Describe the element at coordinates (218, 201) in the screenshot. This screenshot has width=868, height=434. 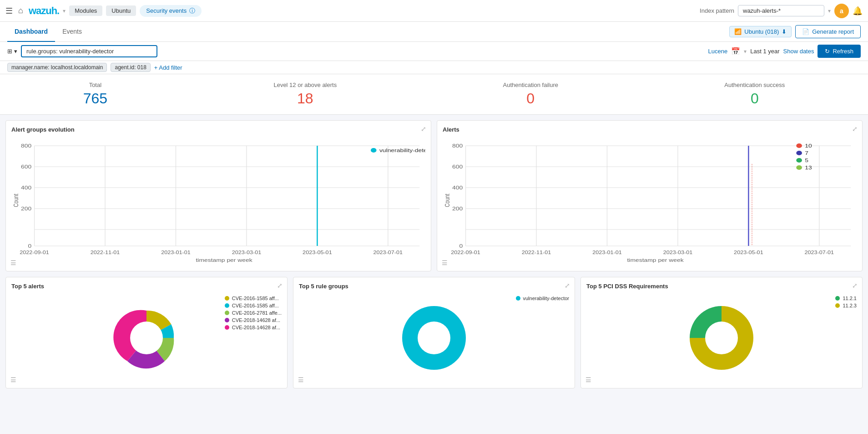
I see `alert-groups-chart: 800 600 400 200 0 Count 2022-09-01 2022-…` at that location.